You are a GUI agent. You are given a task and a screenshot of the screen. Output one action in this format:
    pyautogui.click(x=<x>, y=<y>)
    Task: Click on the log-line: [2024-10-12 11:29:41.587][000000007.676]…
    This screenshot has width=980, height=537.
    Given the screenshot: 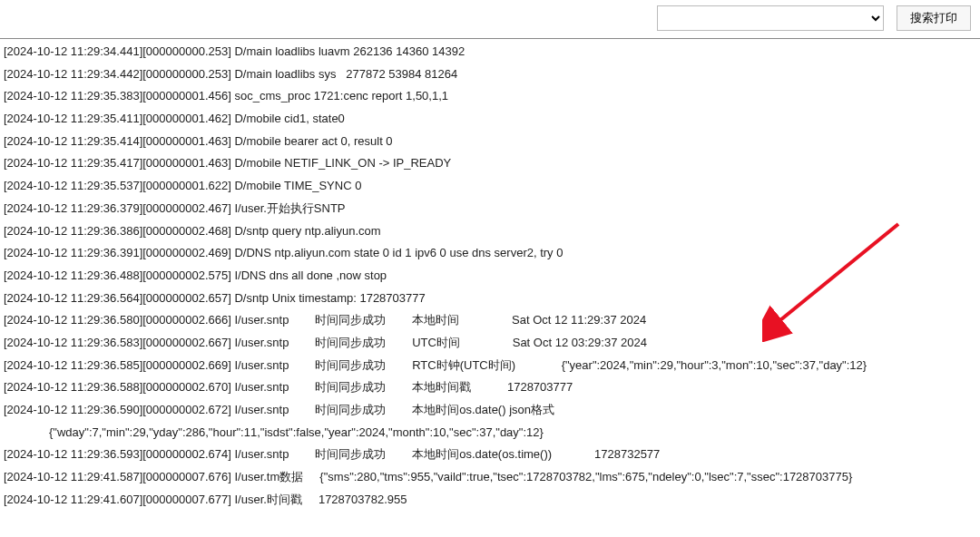 What is the action you would take?
    pyautogui.click(x=490, y=477)
    